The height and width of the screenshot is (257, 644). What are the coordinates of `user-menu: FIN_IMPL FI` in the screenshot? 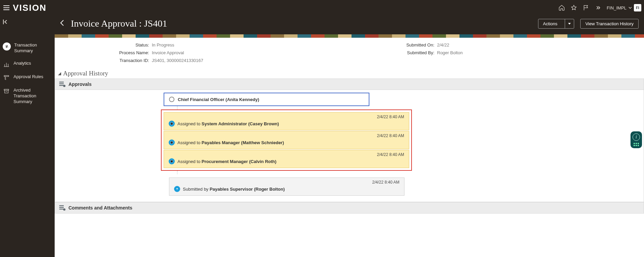 It's located at (624, 8).